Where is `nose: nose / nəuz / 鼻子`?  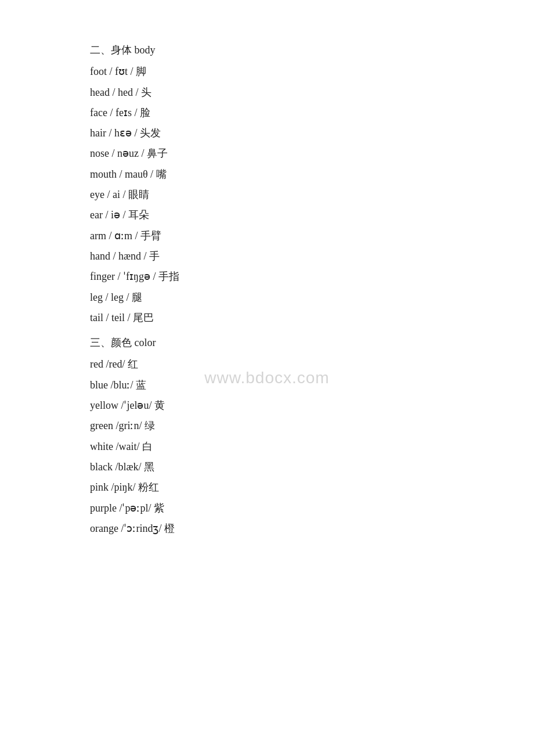
nose: nose / nəuz / 鼻子 is located at coordinates (312, 153).